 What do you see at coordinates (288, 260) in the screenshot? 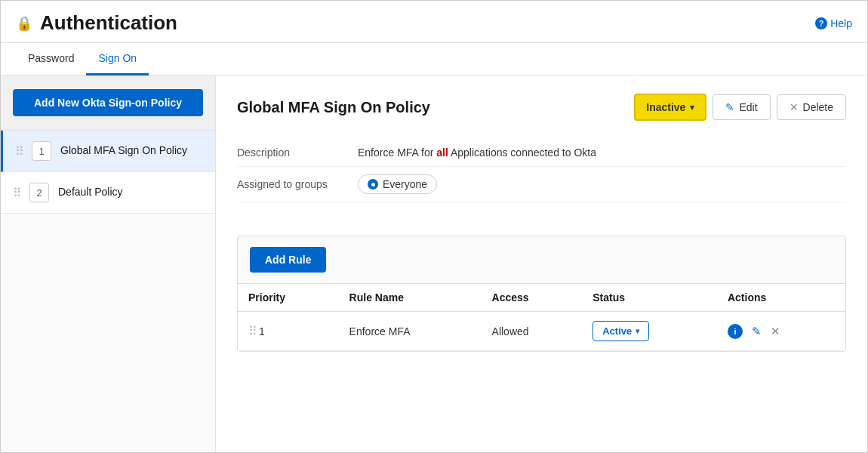
I see `add-rule-button: Add Rule` at bounding box center [288, 260].